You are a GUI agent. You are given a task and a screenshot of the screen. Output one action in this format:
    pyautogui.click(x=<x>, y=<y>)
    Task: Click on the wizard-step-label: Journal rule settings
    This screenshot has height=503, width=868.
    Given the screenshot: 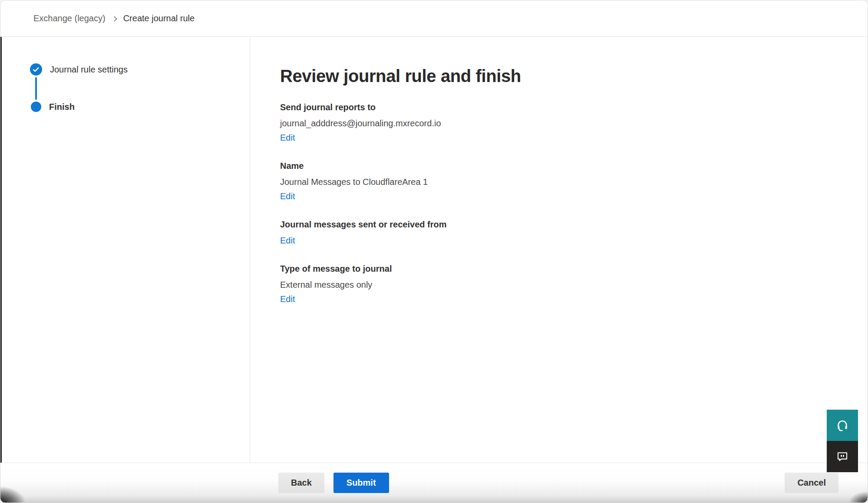 What is the action you would take?
    pyautogui.click(x=89, y=69)
    